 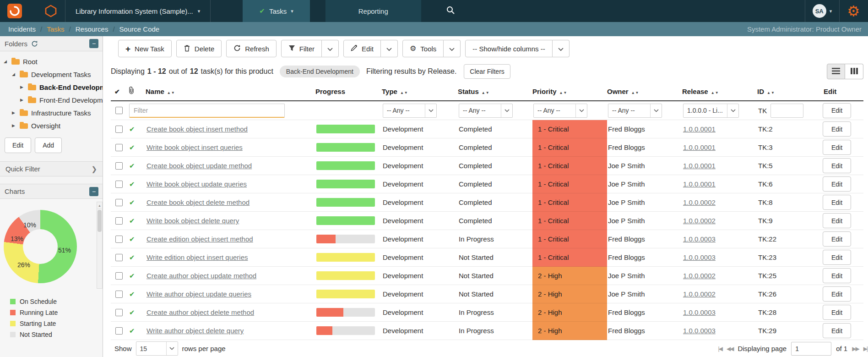 I want to click on edit-button: Edit, so click(x=362, y=49).